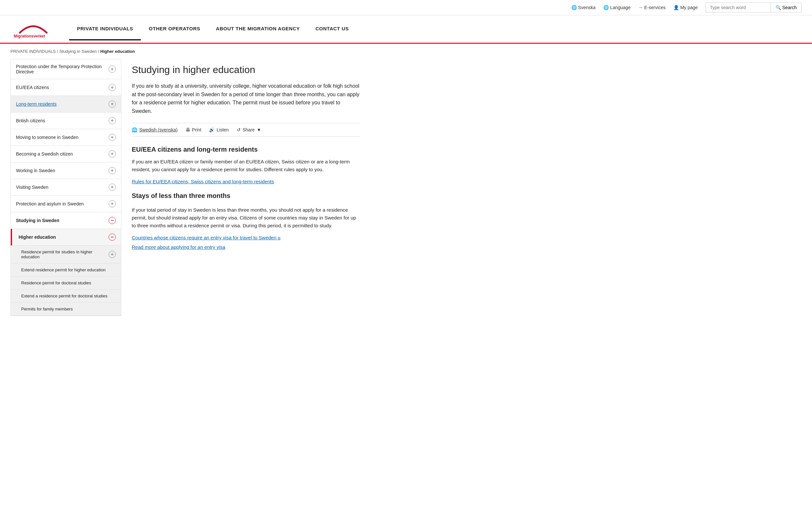 The height and width of the screenshot is (512, 812). Describe the element at coordinates (246, 237) in the screenshot. I see `entry-visa-countries-link: Countries whose citizens require an entr…` at that location.